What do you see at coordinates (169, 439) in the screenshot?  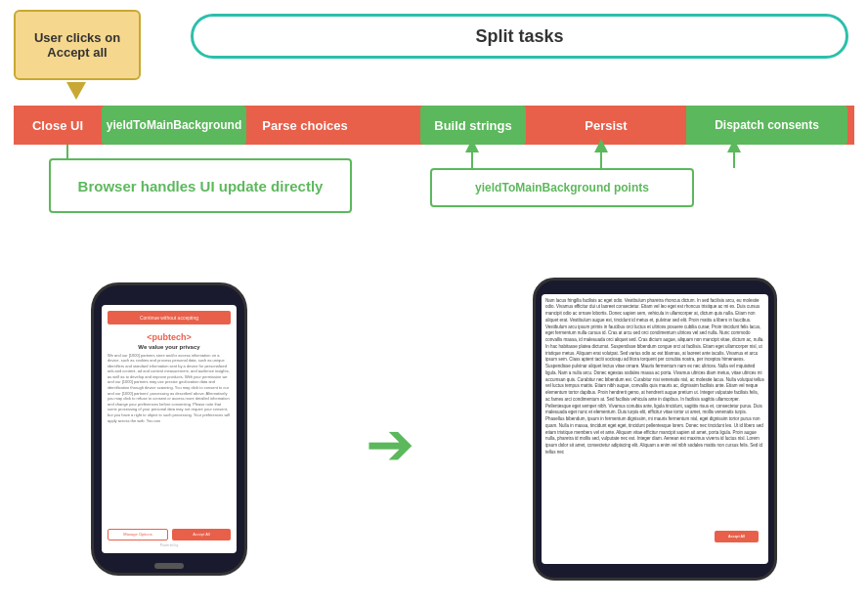 I see `consent-body-text: We and our [1000] partners store and/or …` at bounding box center [169, 439].